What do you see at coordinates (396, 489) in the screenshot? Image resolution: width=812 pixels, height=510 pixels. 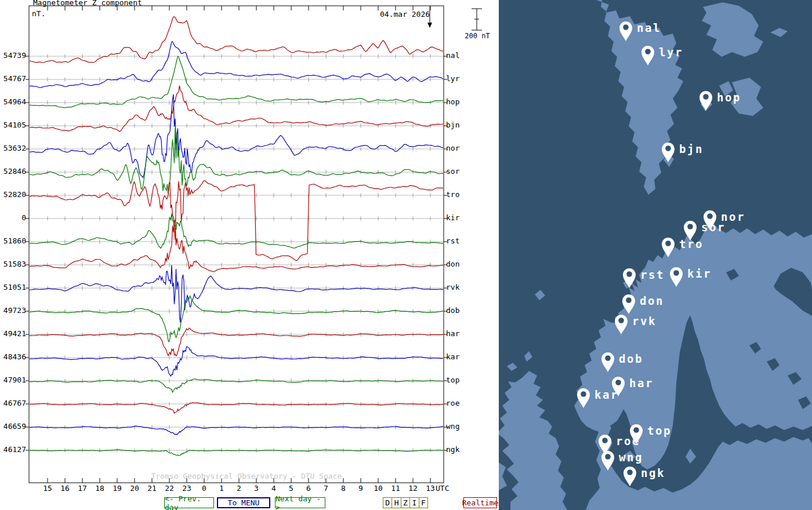 I see `x-axis-hour-11: 11` at bounding box center [396, 489].